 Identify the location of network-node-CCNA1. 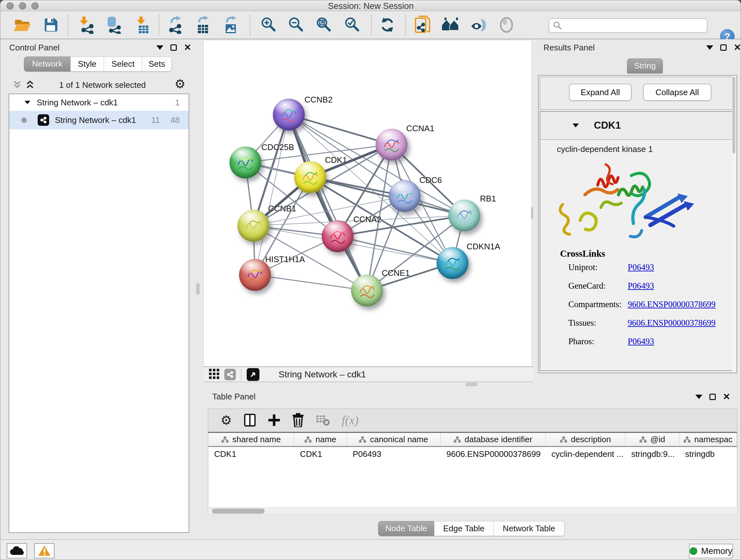
(392, 145).